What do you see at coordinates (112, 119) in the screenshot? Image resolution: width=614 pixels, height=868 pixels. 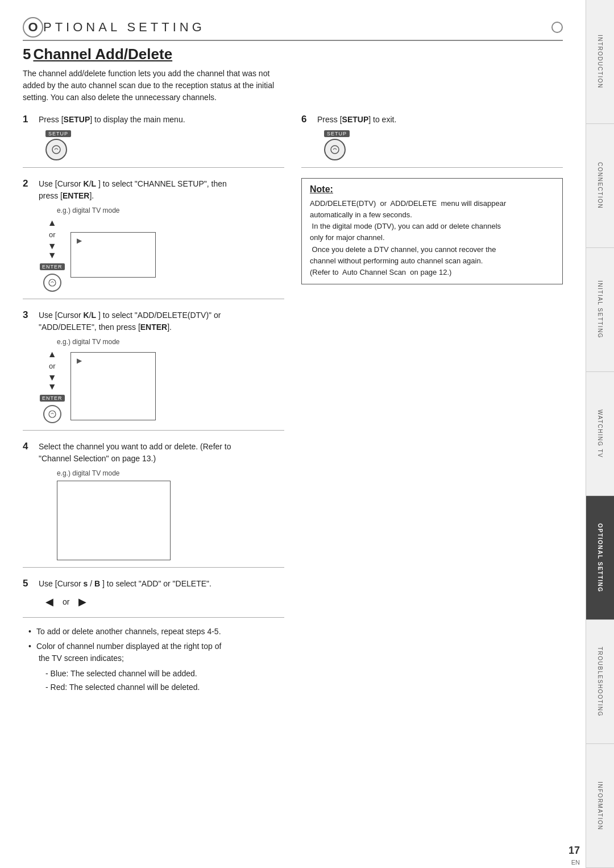 I see `step-1-text: Press [SETUP] to display the main menu.` at bounding box center [112, 119].